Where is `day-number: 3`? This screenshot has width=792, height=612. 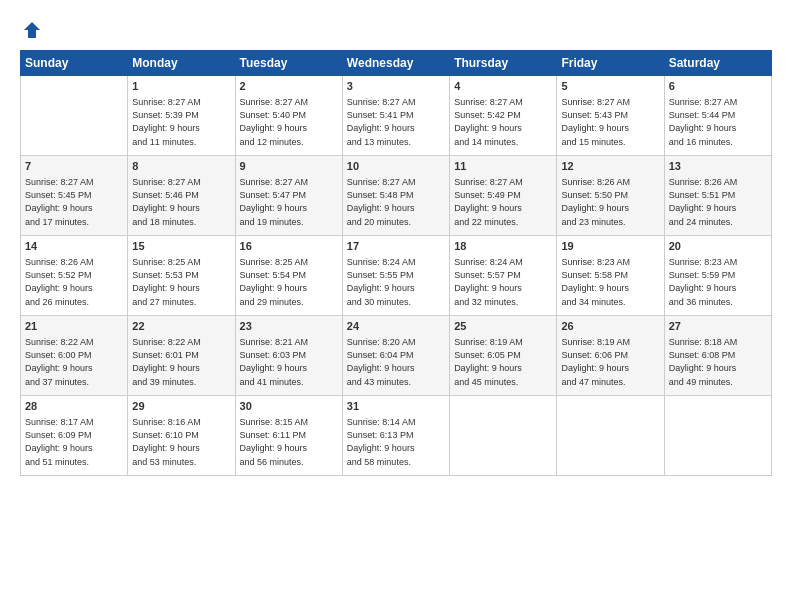 day-number: 3 is located at coordinates (396, 86).